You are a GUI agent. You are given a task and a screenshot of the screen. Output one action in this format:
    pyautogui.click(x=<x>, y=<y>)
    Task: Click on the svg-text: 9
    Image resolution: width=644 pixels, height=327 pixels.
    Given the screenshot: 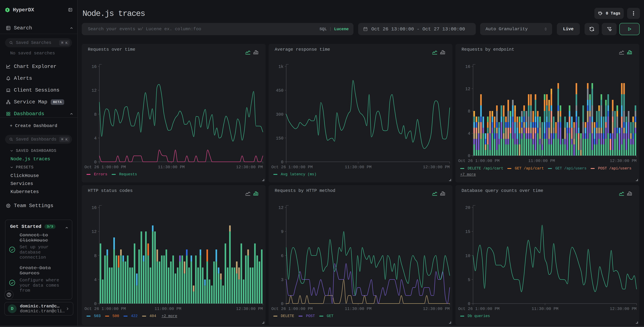 What is the action you would take?
    pyautogui.click(x=282, y=232)
    